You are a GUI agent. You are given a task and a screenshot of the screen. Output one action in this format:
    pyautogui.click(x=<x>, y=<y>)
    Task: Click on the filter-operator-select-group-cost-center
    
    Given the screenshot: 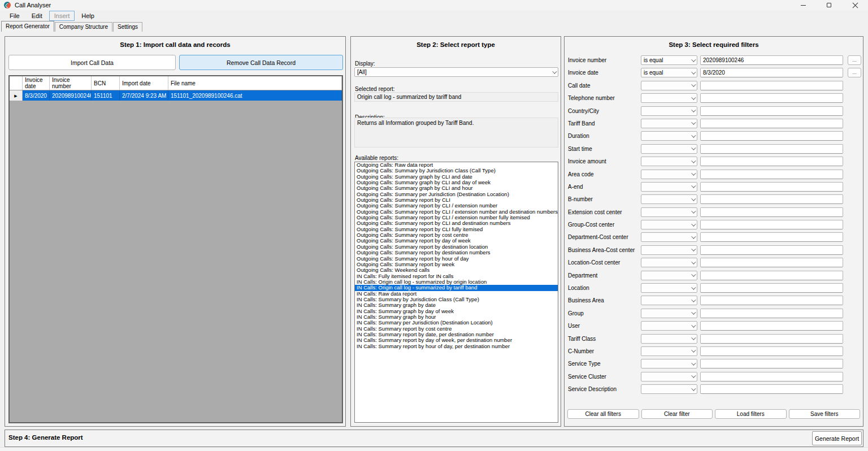 What is the action you would take?
    pyautogui.click(x=669, y=225)
    